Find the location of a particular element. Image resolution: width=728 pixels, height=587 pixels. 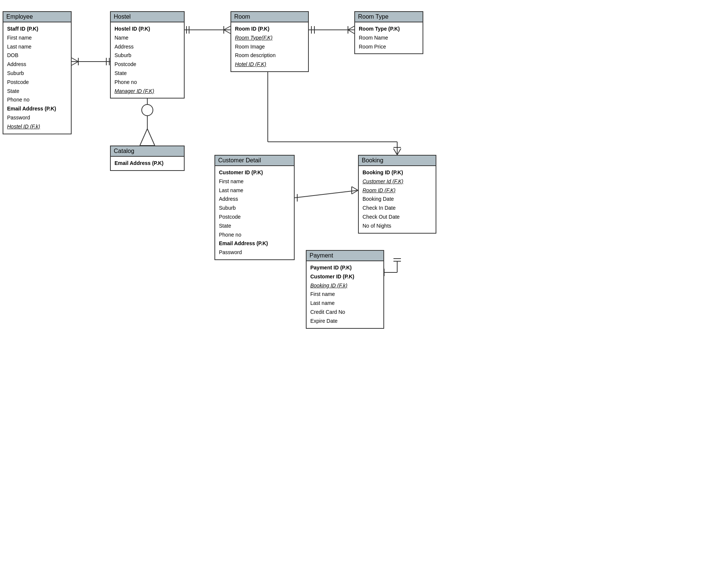

entity-hostel-body: Hostel ID (P.K) Name Address Suburb Post… is located at coordinates (147, 60).